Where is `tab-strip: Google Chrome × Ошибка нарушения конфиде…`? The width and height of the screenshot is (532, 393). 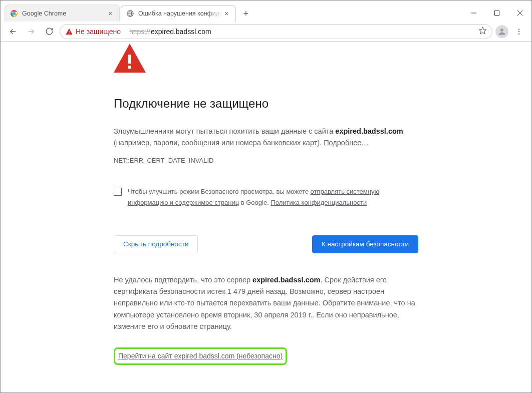
tab-strip: Google Chrome × Ошибка нарушения конфиде… is located at coordinates (231, 13).